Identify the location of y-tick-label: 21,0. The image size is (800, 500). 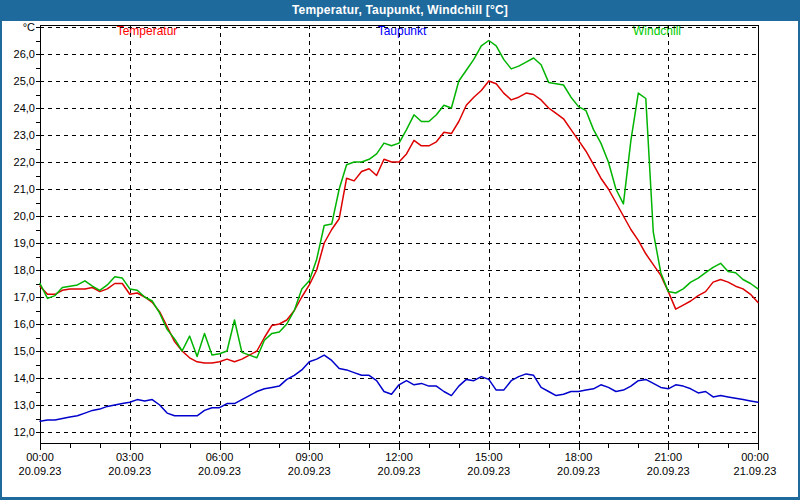
(24, 189).